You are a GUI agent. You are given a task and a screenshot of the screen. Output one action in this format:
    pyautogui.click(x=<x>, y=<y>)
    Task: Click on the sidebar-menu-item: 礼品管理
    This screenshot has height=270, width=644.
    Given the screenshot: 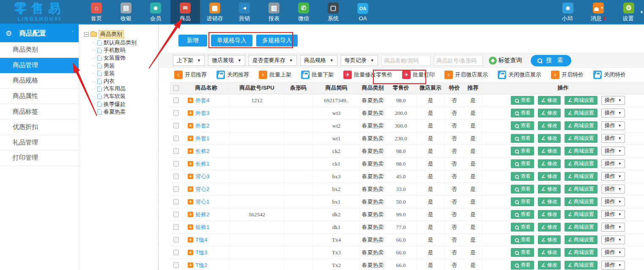 What is the action you would take?
    pyautogui.click(x=39, y=143)
    